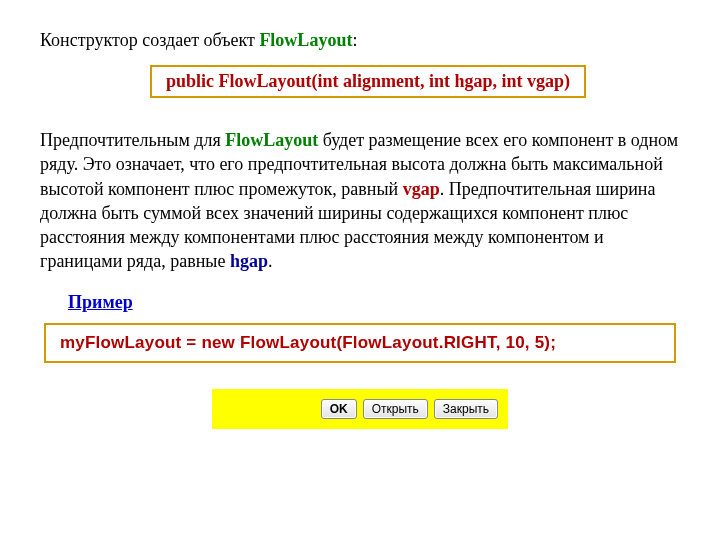  What do you see at coordinates (306, 40) in the screenshot?
I see `intro-classname: FlowLayout` at bounding box center [306, 40].